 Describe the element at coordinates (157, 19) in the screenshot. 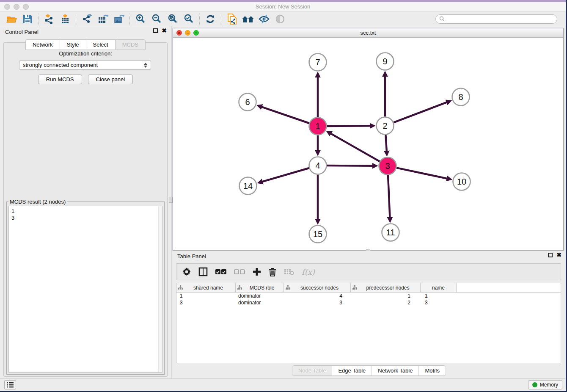

I see `zoom-out-button` at that location.